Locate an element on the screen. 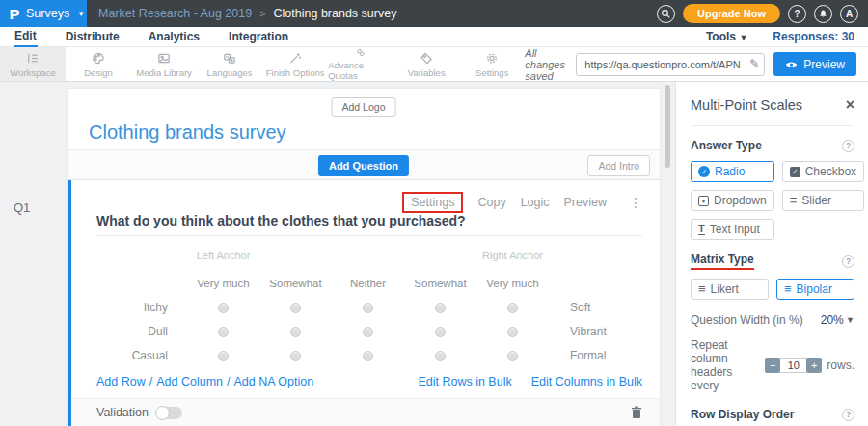 Image resolution: width=868 pixels, height=426 pixels. help-button: ? is located at coordinates (797, 13).